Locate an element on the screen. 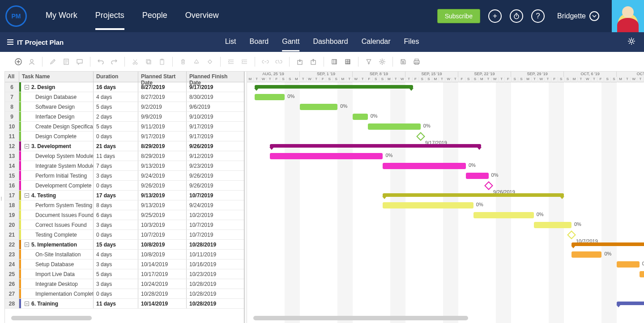 The height and width of the screenshot is (323, 644). table-row: 9Interface Design2 days9/9/20199/10/2019 is located at coordinates (124, 117).